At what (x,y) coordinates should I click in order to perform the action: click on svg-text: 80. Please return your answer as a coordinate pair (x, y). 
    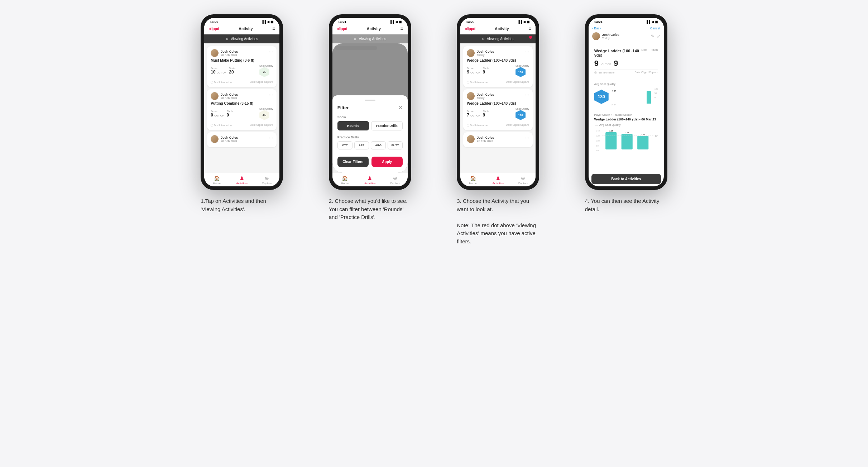
    Looking at the image, I should click on (597, 146).